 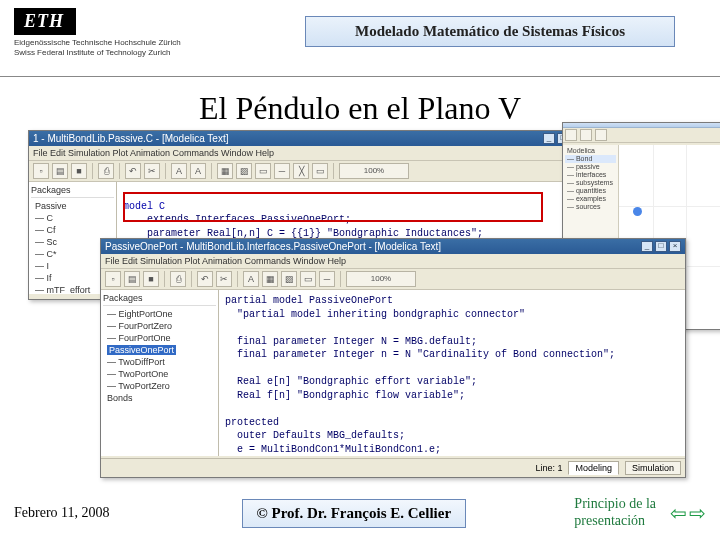 I want to click on win2-pane-header: Packages, so click(x=160, y=300).